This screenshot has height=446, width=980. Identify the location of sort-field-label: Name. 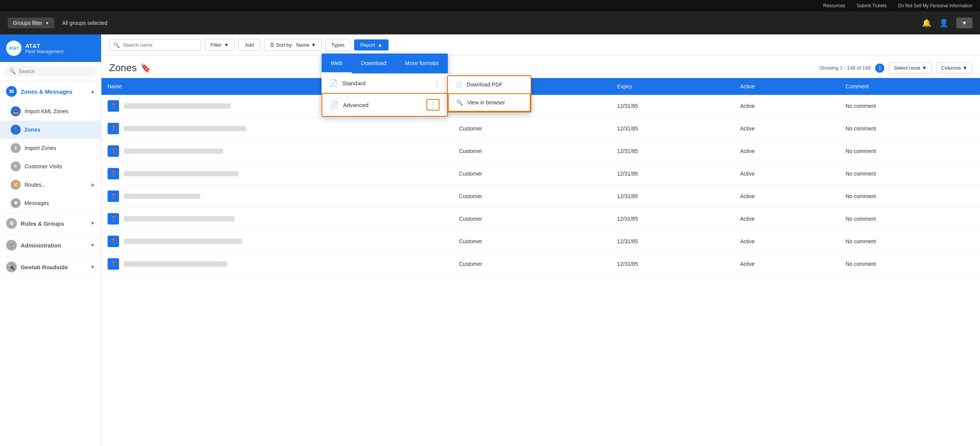
(303, 45).